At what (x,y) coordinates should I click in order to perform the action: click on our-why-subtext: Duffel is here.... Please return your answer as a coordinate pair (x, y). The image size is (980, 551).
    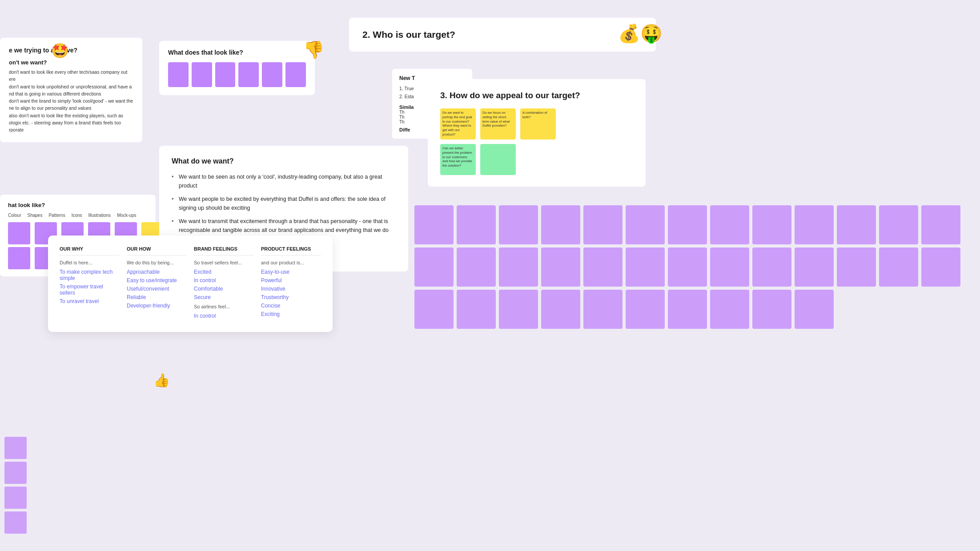
    Looking at the image, I should click on (90, 263).